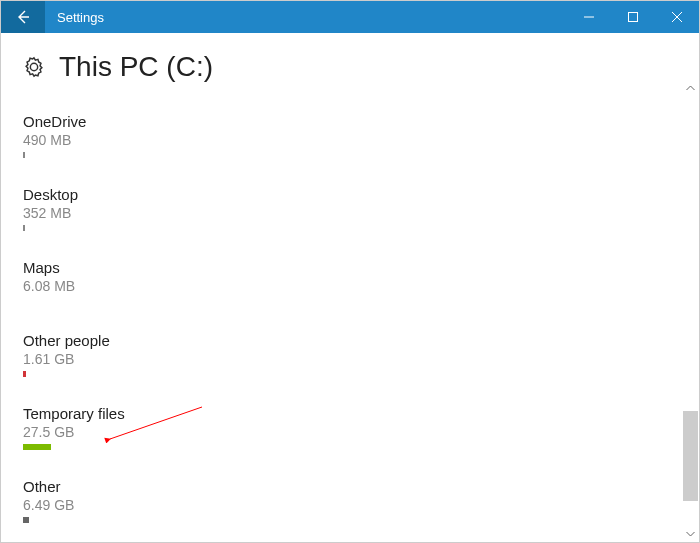 The image size is (700, 543). Describe the element at coordinates (690, 456) in the screenshot. I see `scroll-thumb` at that location.